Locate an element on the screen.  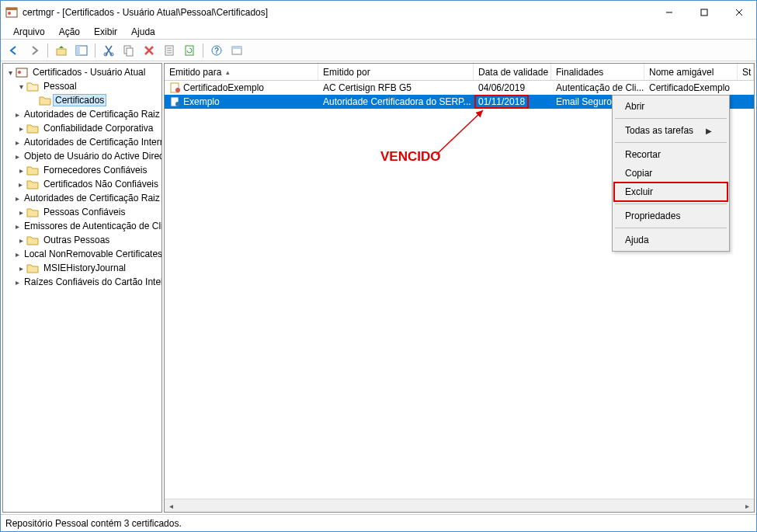
up-button is located at coordinates (61, 50).